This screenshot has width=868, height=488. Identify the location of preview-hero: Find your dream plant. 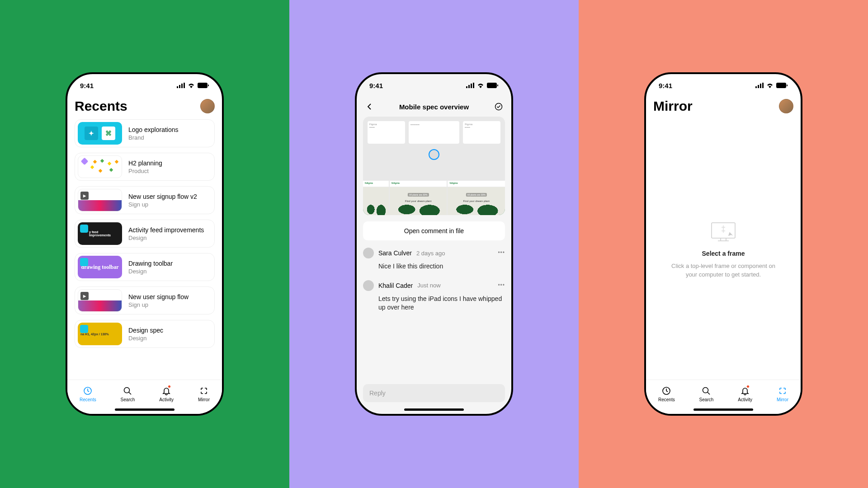
(418, 201).